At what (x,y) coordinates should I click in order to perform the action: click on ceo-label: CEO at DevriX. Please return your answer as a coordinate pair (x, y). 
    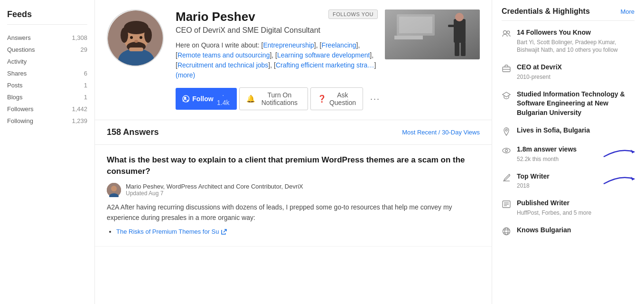
    Looking at the image, I should click on (539, 67).